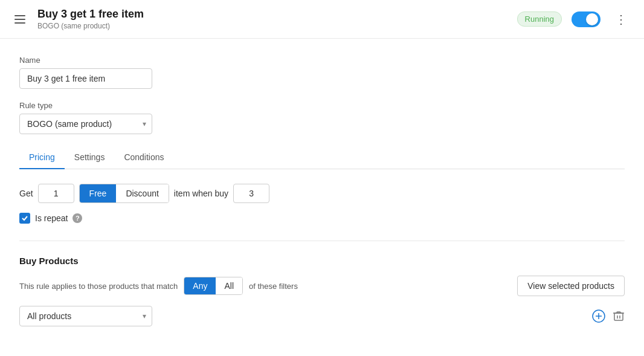 The width and height of the screenshot is (644, 356). Describe the element at coordinates (322, 117) in the screenshot. I see `rule-type-form-group: Rule type BOGO (same product) Discount F…` at that location.